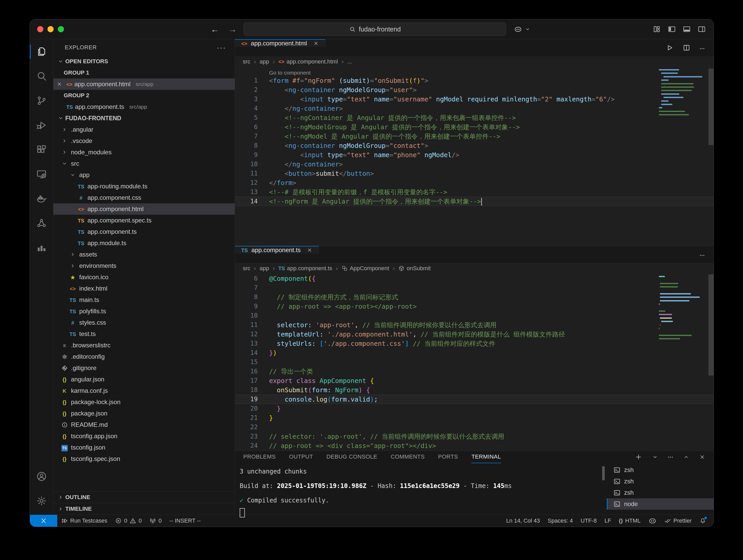  Describe the element at coordinates (474, 268) in the screenshot. I see `breadcrumb: src›app›TSapp.component.ts›AppComponent›…` at that location.